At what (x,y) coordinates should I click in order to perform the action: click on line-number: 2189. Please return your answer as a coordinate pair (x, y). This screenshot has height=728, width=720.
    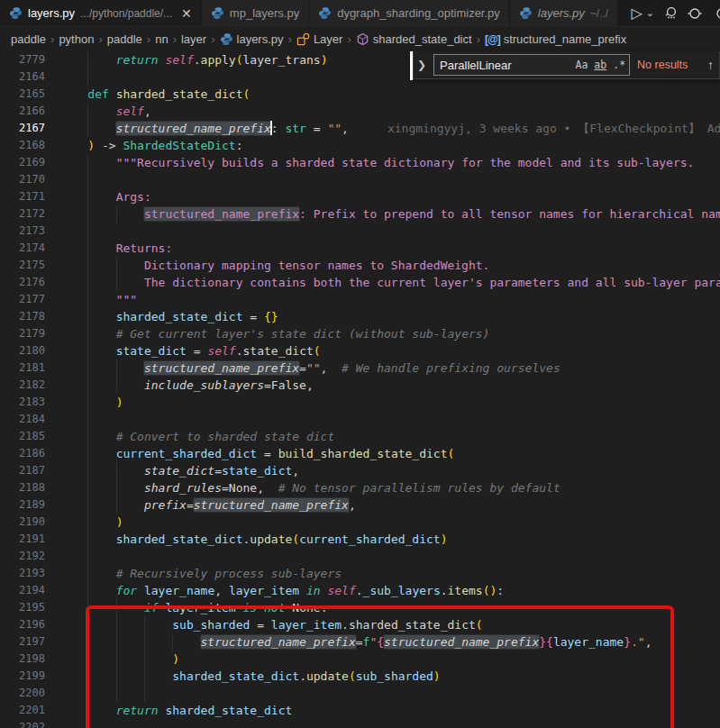
    Looking at the image, I should click on (23, 505).